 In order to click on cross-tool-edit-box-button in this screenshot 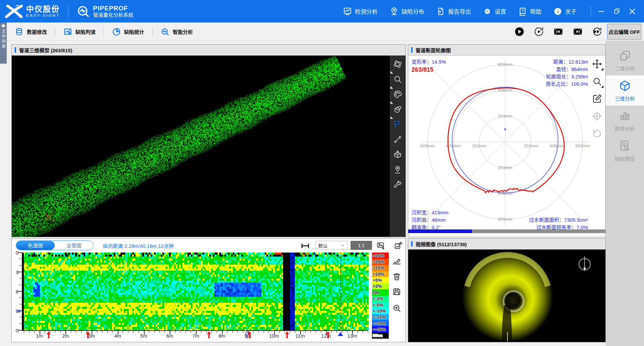, I will do `click(597, 99)`.